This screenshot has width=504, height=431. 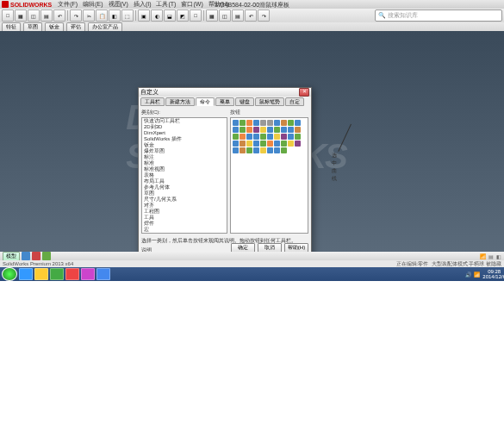 I want to click on menu-item: 插入(I), so click(x=143, y=3).